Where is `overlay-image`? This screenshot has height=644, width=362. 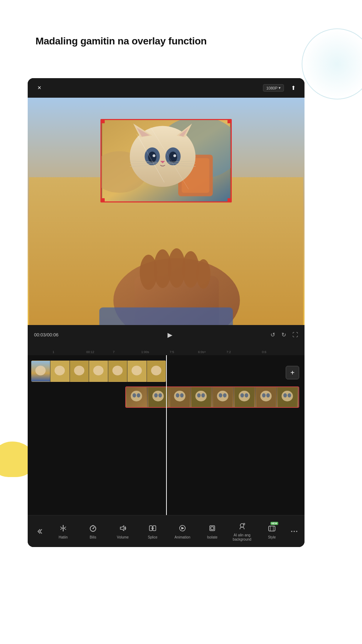
overlay-image is located at coordinates (166, 161).